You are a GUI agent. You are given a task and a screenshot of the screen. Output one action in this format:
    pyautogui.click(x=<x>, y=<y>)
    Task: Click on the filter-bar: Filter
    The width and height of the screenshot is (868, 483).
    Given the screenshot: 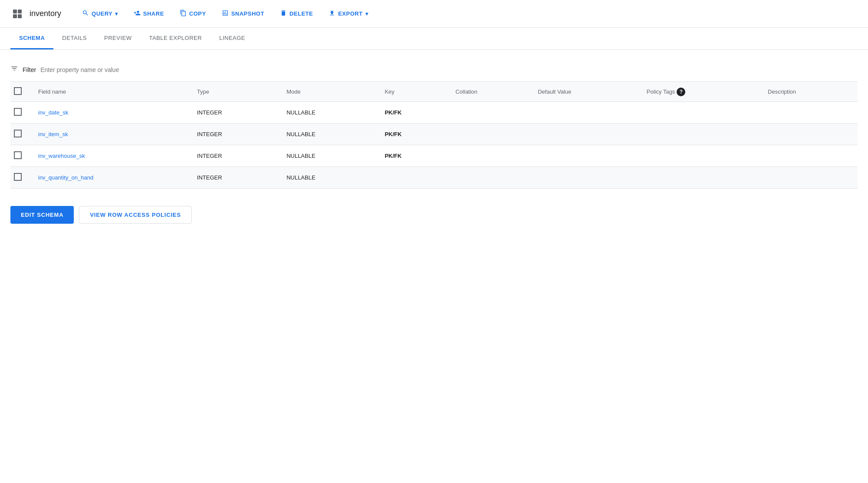 What is the action you would take?
    pyautogui.click(x=434, y=71)
    